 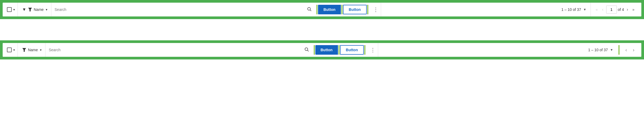 What do you see at coordinates (615, 10) in the screenshot?
I see `page-nav: « ‹ of 4 › »` at bounding box center [615, 10].